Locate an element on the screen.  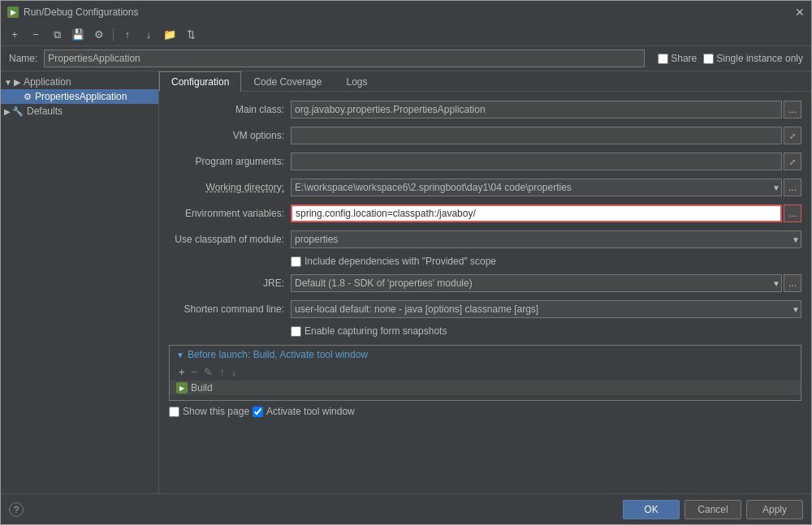
env-vars-input is located at coordinates (536, 213).